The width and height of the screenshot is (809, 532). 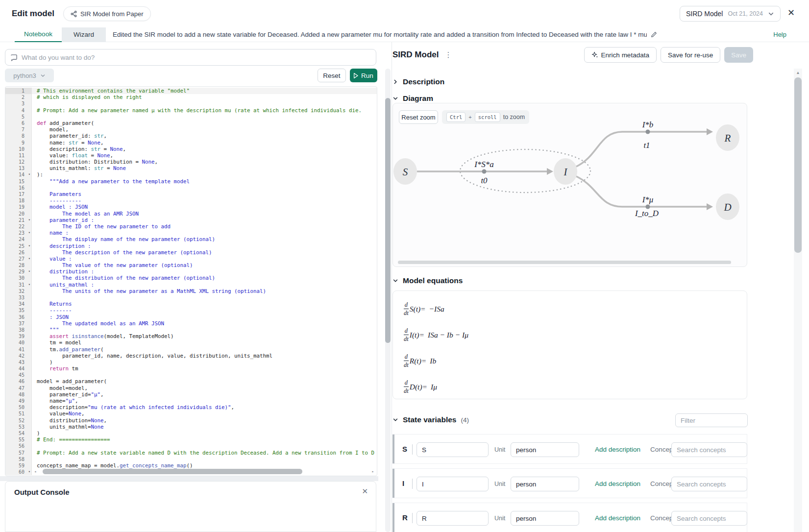 What do you see at coordinates (191, 420) in the screenshot?
I see `code-line: 52 distribution=None,` at bounding box center [191, 420].